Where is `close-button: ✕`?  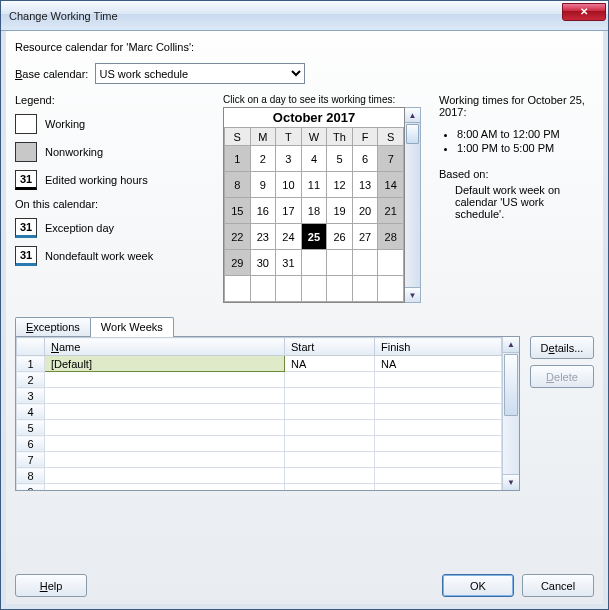 close-button: ✕ is located at coordinates (584, 12).